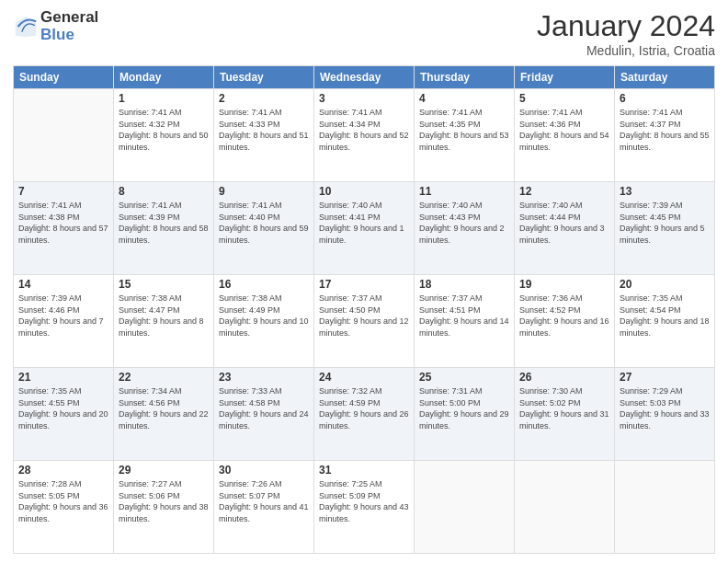 This screenshot has height=563, width=728. I want to click on day-number: 18, so click(464, 284).